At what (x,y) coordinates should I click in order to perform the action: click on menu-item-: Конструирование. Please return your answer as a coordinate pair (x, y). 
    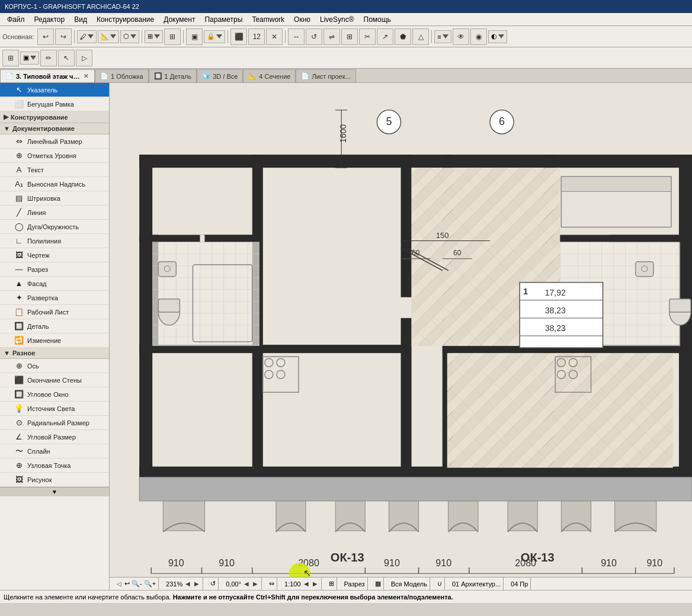
    Looking at the image, I should click on (126, 20).